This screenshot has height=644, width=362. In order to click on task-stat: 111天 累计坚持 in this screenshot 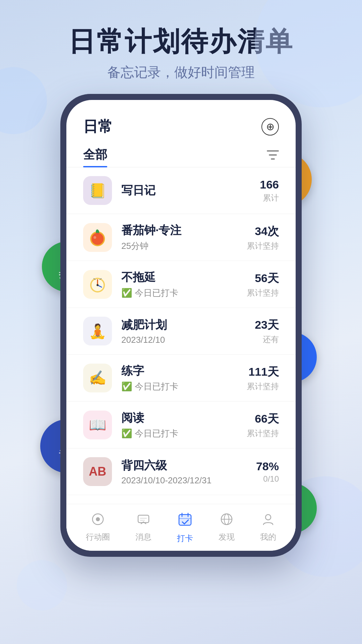, I will do `click(263, 378)`.